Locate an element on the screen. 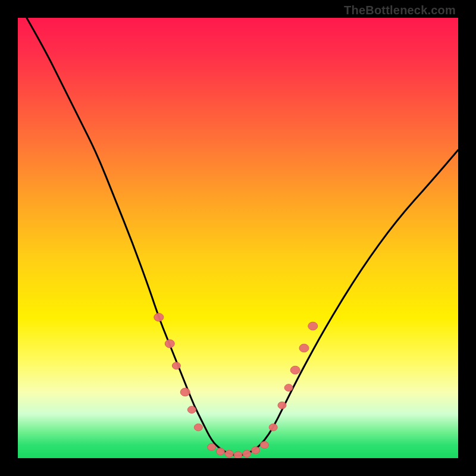 This screenshot has width=476, height=476. bead-group is located at coordinates (236, 386).